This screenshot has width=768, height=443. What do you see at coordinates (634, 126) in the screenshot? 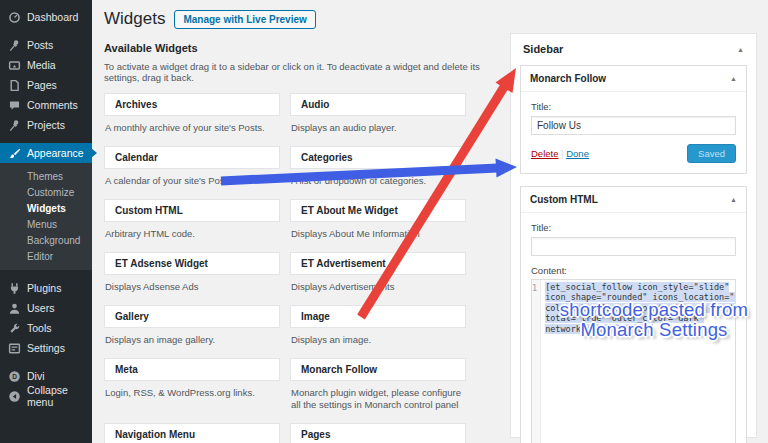
I see `monarch-title-input` at bounding box center [634, 126].